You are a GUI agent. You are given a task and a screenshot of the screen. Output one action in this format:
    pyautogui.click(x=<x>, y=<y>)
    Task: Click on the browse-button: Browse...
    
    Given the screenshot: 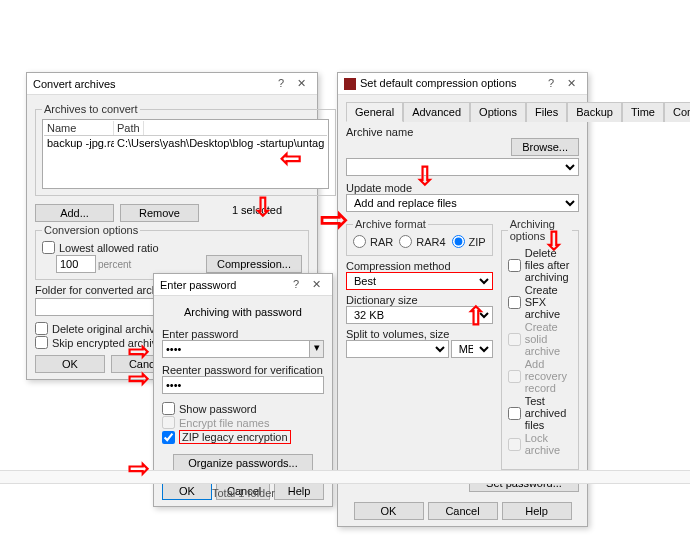 What is the action you would take?
    pyautogui.click(x=545, y=147)
    